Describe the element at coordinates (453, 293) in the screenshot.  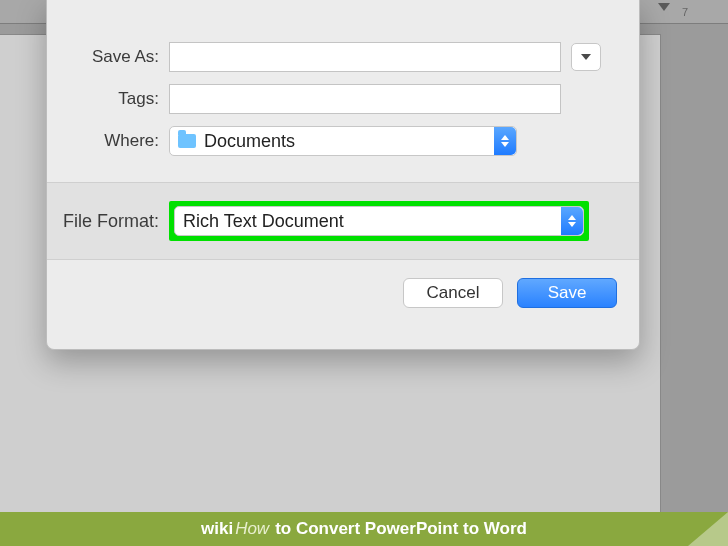
I see `cancel-button: Cancel` at that location.